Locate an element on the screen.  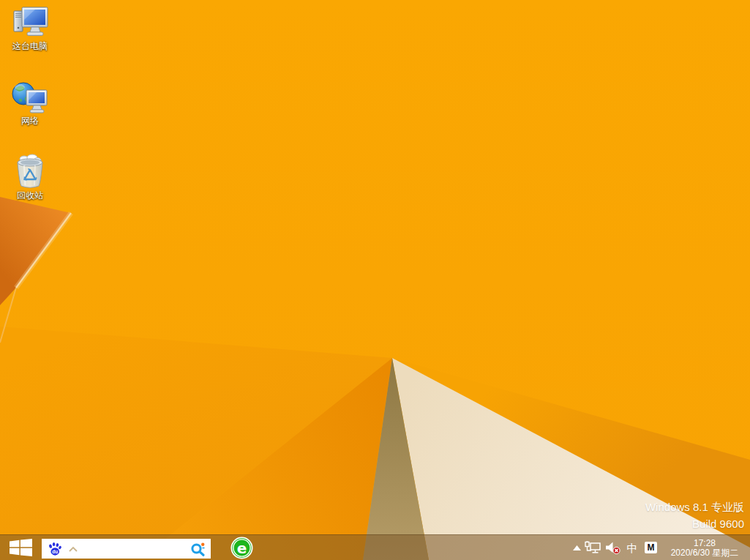
icon-label-this-pc: 这台电脑 is located at coordinates (30, 47).